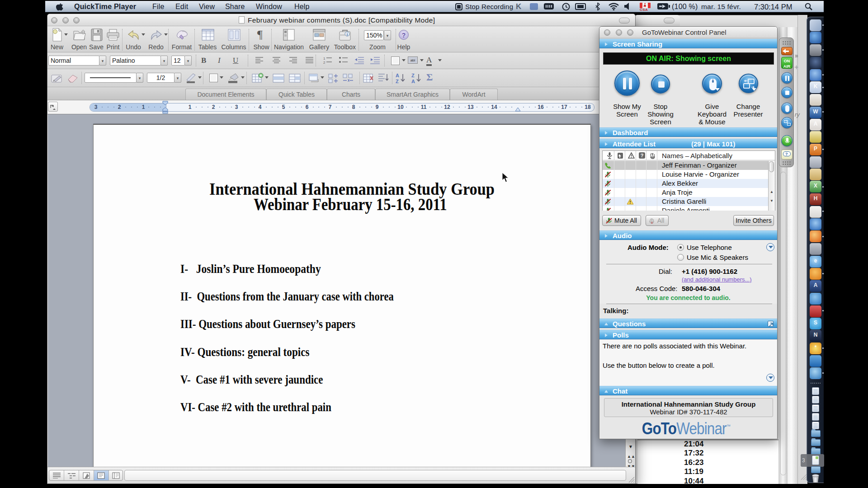 The image size is (868, 488). What do you see at coordinates (347, 34) in the screenshot?
I see `svg-text: i` at bounding box center [347, 34].